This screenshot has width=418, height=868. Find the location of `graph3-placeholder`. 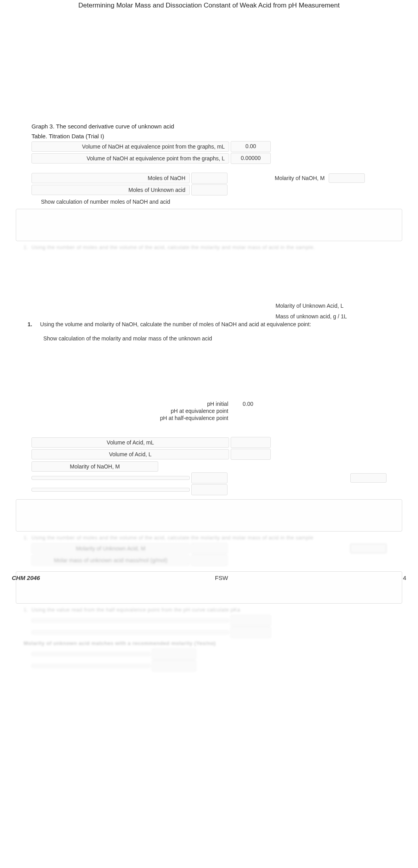

graph3-placeholder is located at coordinates (209, 65).